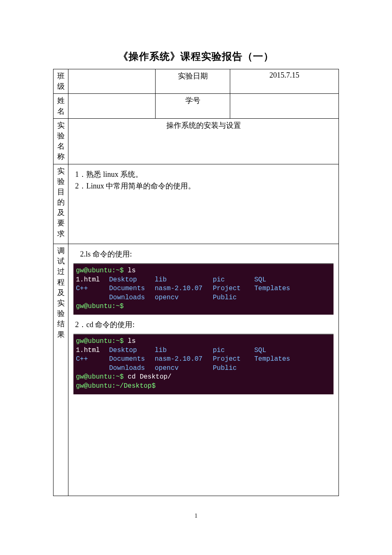  Describe the element at coordinates (204, 141) in the screenshot. I see `value-exp-name: 操作系统的安装与设置` at that location.